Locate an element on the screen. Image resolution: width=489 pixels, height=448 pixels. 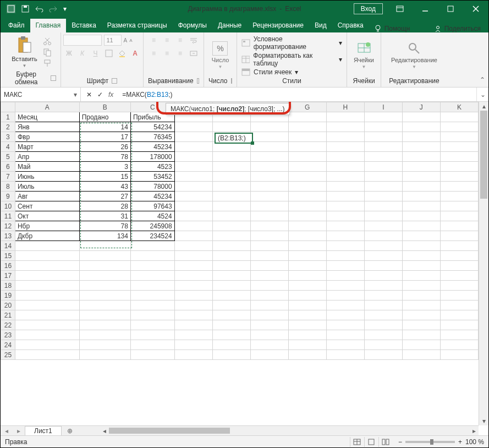
cell: 234524 is located at coordinates (152, 236).